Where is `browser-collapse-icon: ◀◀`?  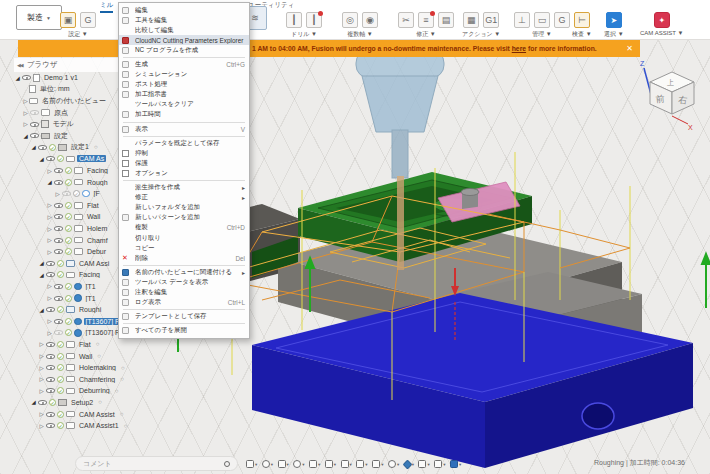
browser-collapse-icon: ◀◀ is located at coordinates (20, 65).